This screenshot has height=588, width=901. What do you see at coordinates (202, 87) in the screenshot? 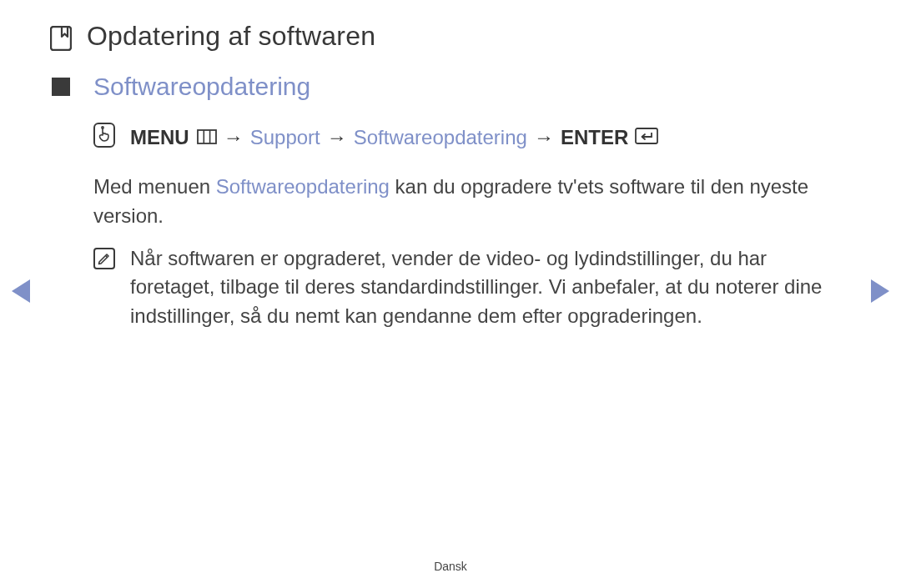
I see `section-title: Softwareopdatering` at bounding box center [202, 87].